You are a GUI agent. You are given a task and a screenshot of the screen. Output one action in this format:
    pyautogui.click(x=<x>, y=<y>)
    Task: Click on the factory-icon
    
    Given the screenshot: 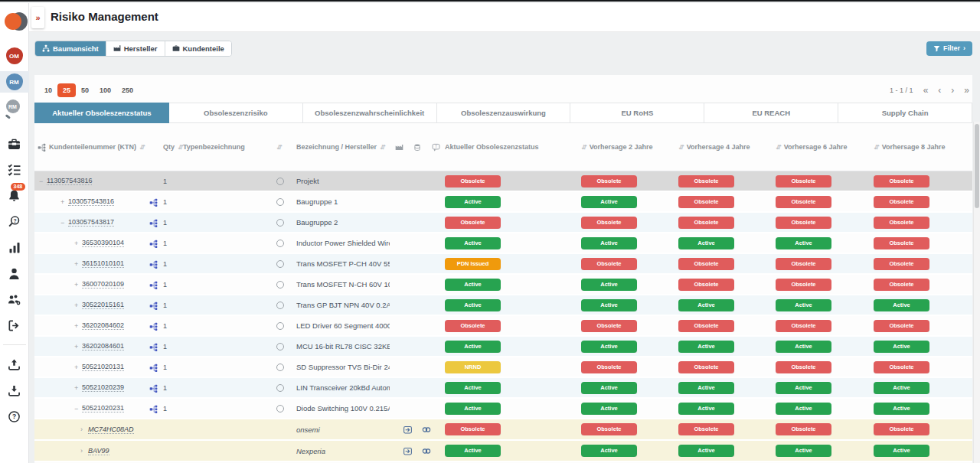 What is the action you would take?
    pyautogui.click(x=400, y=147)
    